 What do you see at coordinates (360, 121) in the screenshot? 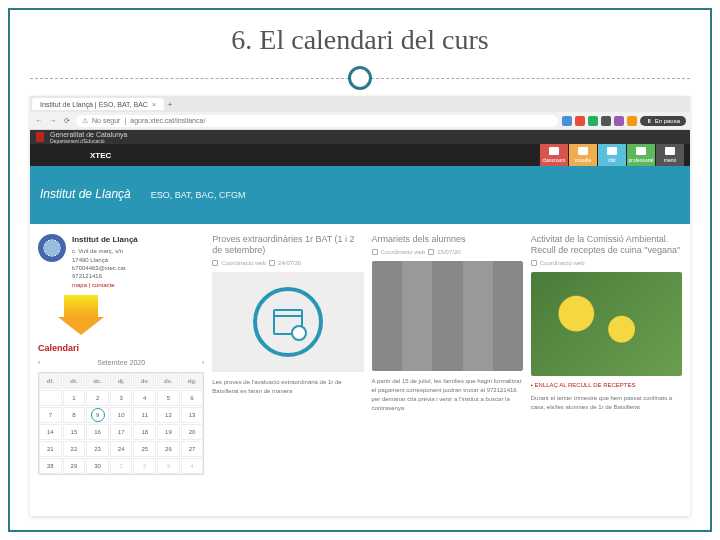
I see `url-bar: ← → ⟳ ⚠ No segur | agora.xtec.cat/inslla…` at bounding box center [360, 121].